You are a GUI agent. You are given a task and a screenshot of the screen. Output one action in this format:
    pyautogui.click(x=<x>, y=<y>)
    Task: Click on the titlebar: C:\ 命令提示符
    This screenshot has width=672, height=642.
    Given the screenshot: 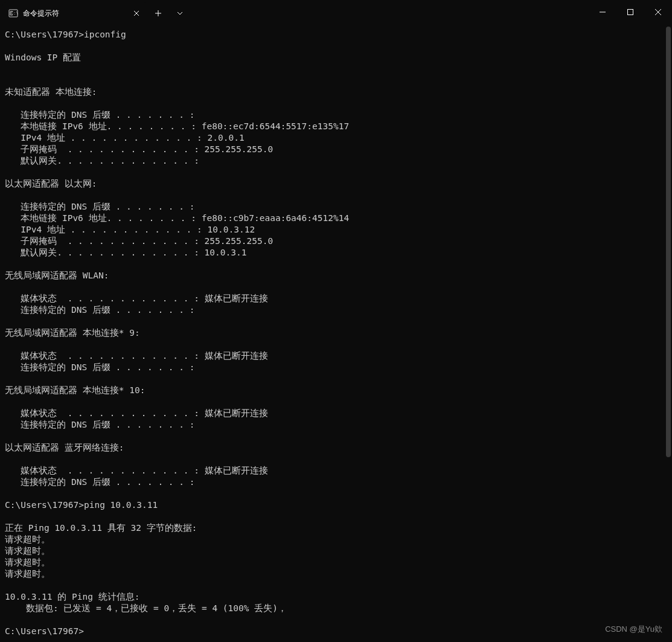 What is the action you would take?
    pyautogui.click(x=336, y=12)
    